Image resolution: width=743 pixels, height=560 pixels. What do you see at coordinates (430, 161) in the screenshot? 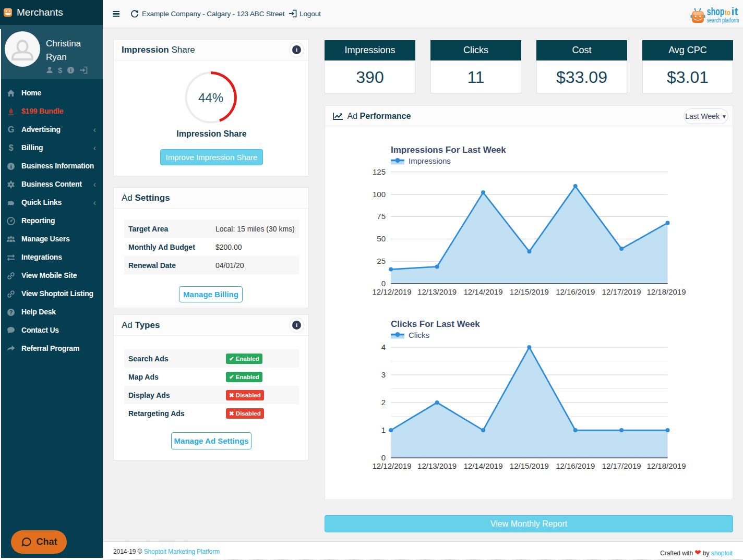
I see `svg-text: Impressions` at bounding box center [430, 161].